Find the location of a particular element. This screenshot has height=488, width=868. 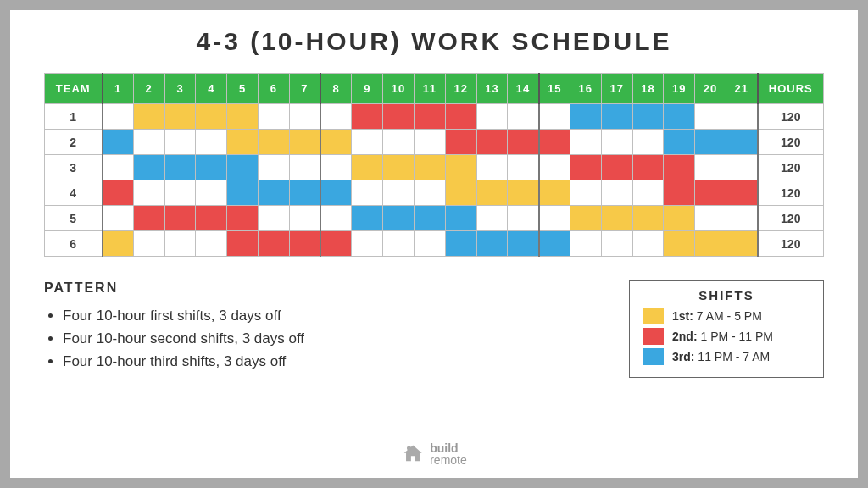

col-header-day: 5 is located at coordinates (242, 89).